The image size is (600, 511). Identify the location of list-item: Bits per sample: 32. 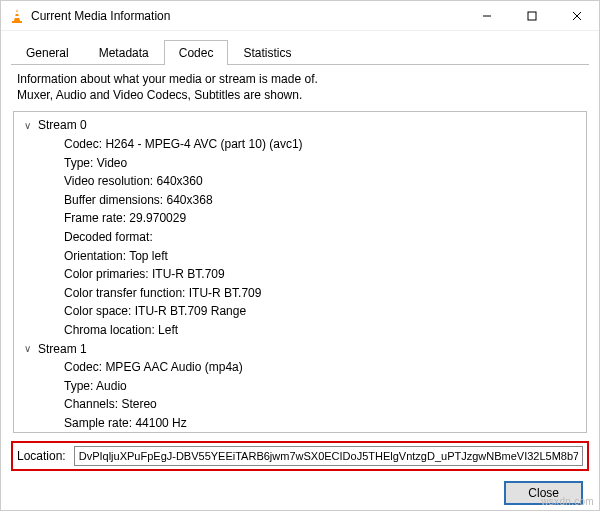
(300, 432).